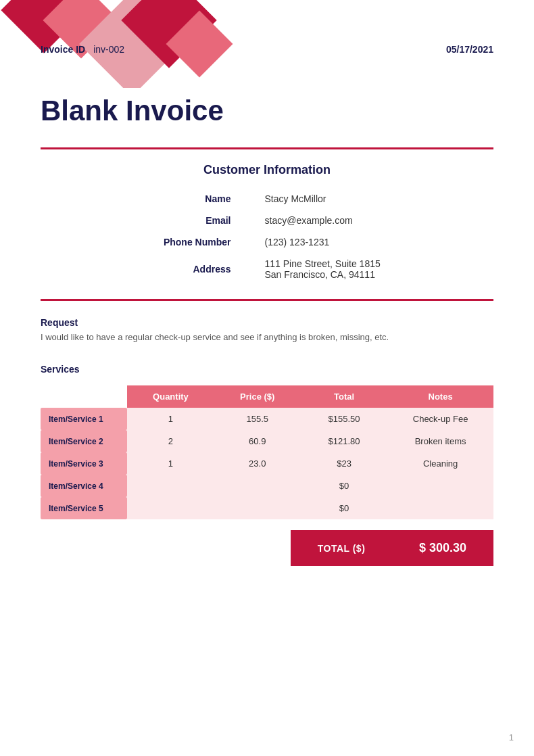 The image size is (534, 756). I want to click on invoice-meta: Invoice ID inv-002 05/17/2021, so click(267, 49).